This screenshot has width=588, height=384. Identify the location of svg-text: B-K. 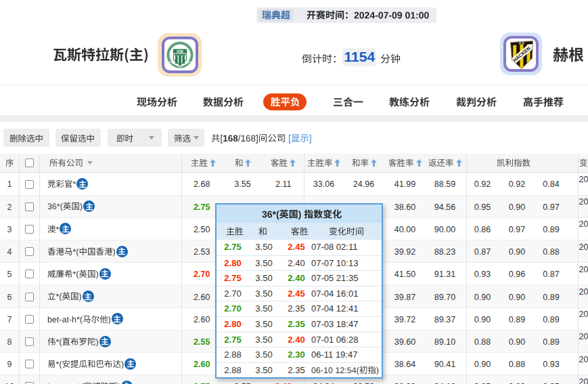
(521, 43).